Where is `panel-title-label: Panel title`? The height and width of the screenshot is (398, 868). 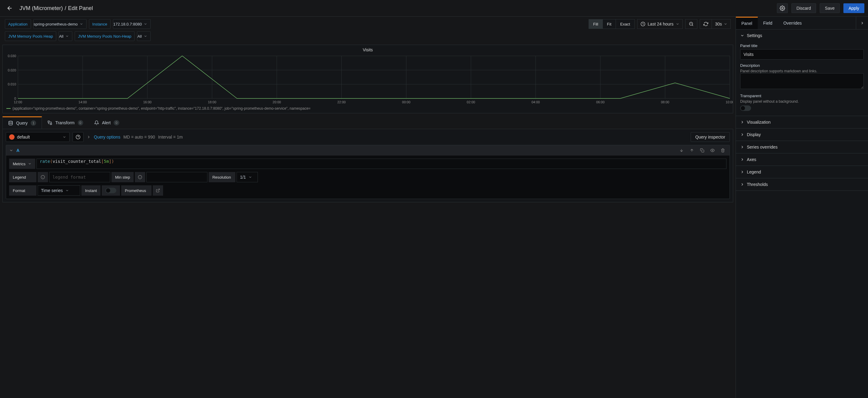
panel-title-label: Panel title is located at coordinates (802, 46).